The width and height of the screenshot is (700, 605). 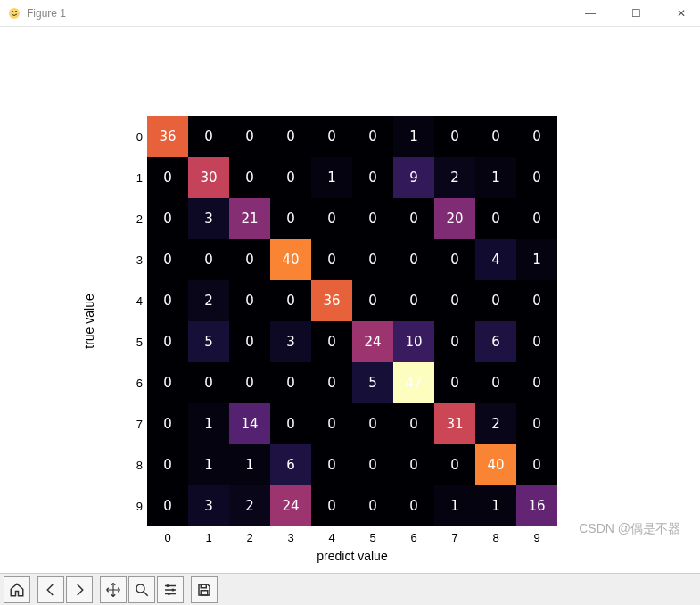 I want to click on y-tick-label: 2, so click(x=134, y=220).